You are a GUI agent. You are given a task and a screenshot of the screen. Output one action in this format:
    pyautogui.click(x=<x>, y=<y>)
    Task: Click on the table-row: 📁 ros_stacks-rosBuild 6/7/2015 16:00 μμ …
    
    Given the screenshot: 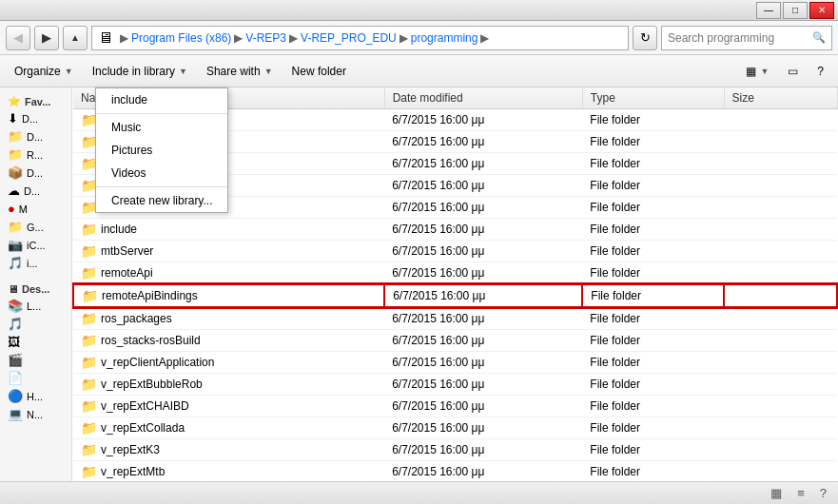 What is the action you would take?
    pyautogui.click(x=455, y=340)
    